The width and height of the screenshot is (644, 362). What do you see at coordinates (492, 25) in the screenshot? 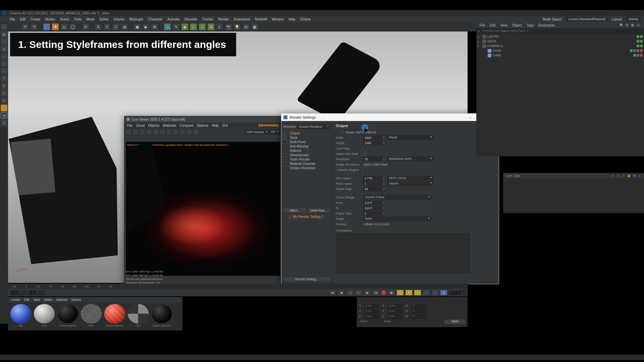
I see `obj-tab-edit: Edit` at bounding box center [492, 25].